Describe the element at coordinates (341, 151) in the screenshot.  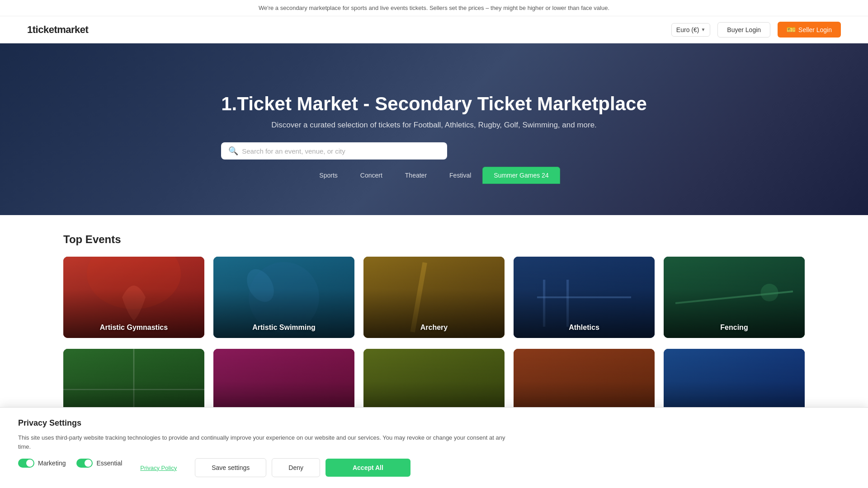
I see `search-input` at that location.